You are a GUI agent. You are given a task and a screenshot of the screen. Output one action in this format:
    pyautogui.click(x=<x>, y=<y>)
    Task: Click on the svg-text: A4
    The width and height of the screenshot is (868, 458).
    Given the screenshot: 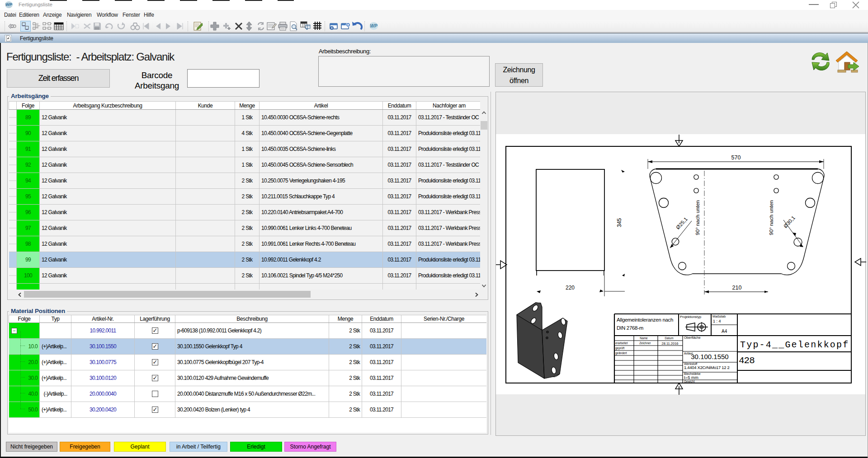 What is the action you would take?
    pyautogui.click(x=724, y=332)
    